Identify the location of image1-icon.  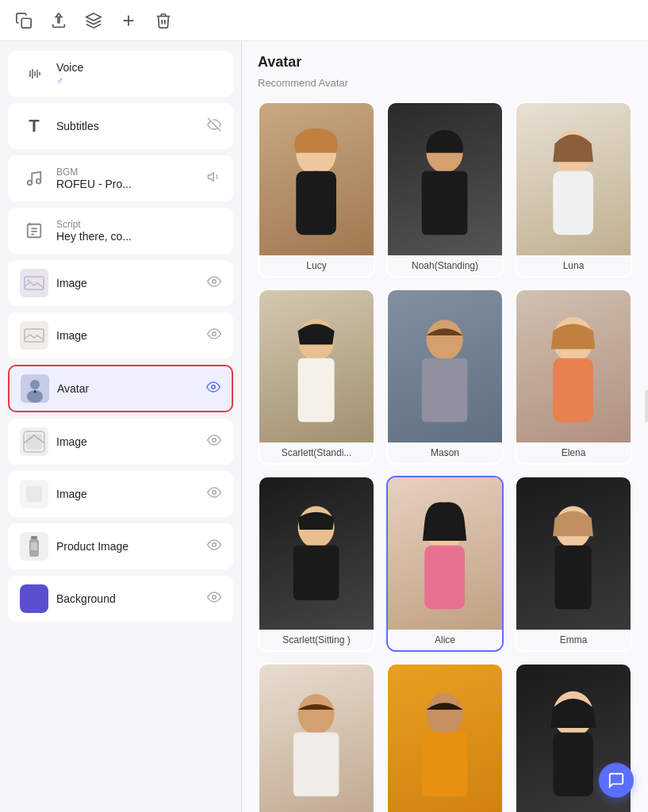
(34, 283).